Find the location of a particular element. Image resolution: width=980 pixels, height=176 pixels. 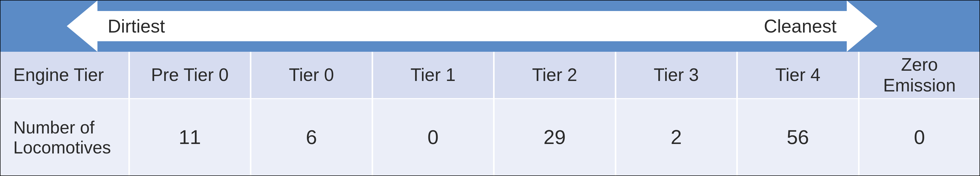

col-header: Tier 3 is located at coordinates (677, 75).